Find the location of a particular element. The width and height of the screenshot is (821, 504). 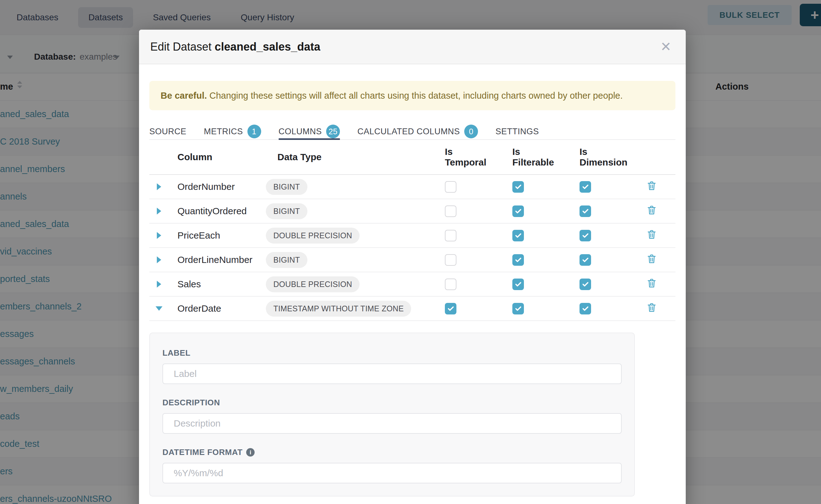

column-header: Column is located at coordinates (214, 157).